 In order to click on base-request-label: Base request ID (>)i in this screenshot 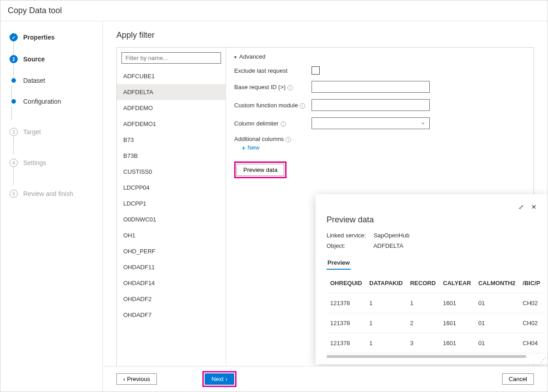, I will do `click(273, 87)`.